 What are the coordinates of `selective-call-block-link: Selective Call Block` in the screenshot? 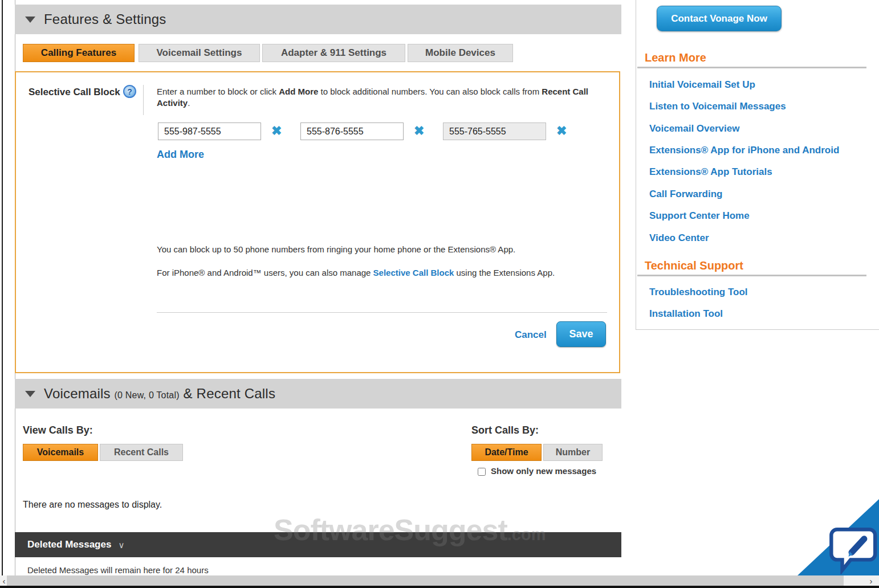 It's located at (414, 272).